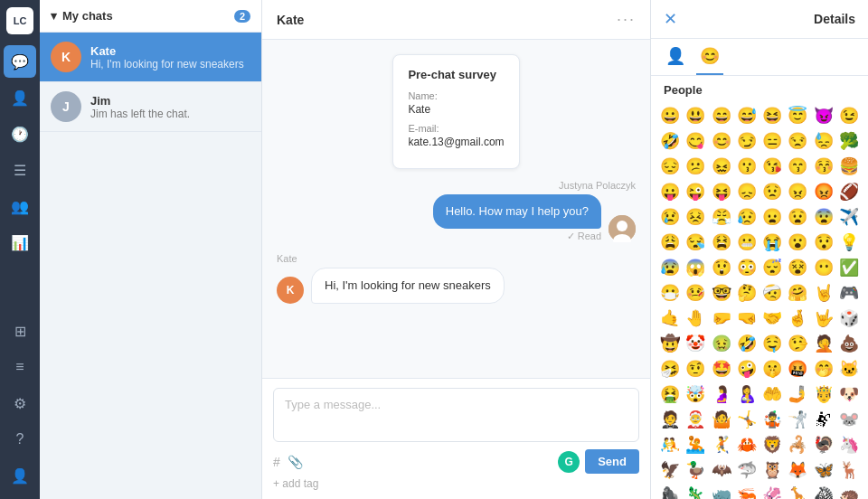  What do you see at coordinates (675, 57) in the screenshot?
I see `details-tab-person: 👤` at bounding box center [675, 57].